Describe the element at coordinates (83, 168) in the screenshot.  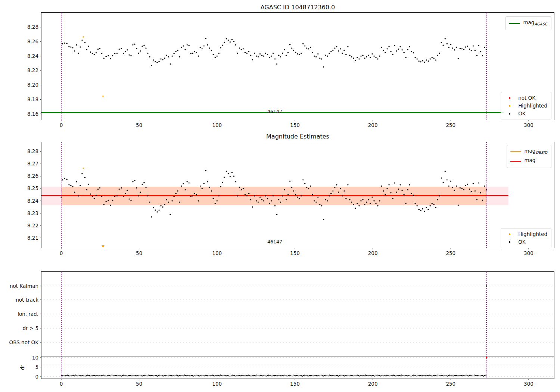
I see `highlighted-point` at that location.